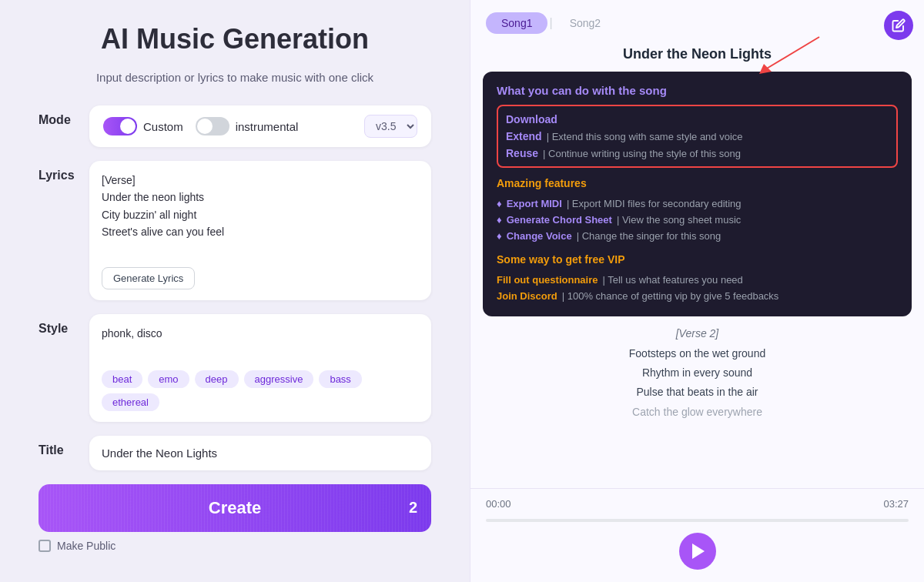 This screenshot has width=924, height=582. Describe the element at coordinates (698, 333) in the screenshot. I see `verse-label: [Verse 2]` at that location.